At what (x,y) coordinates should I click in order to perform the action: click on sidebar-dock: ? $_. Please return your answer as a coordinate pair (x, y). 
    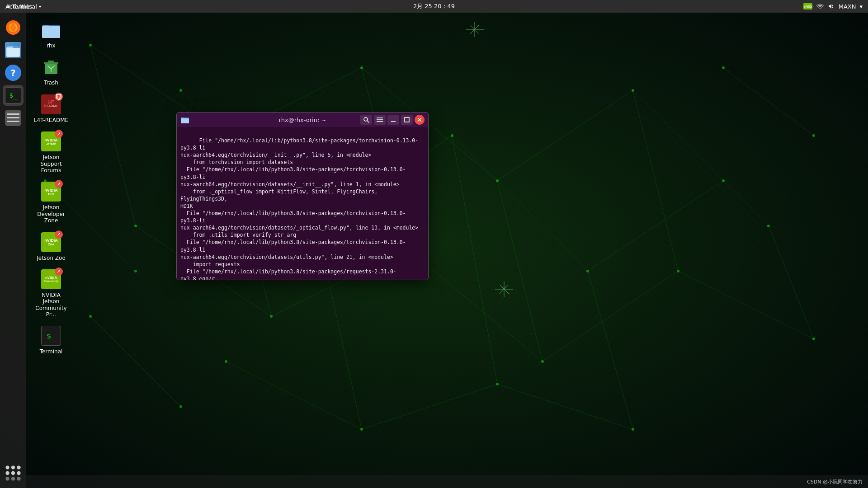
    Looking at the image, I should click on (13, 250).